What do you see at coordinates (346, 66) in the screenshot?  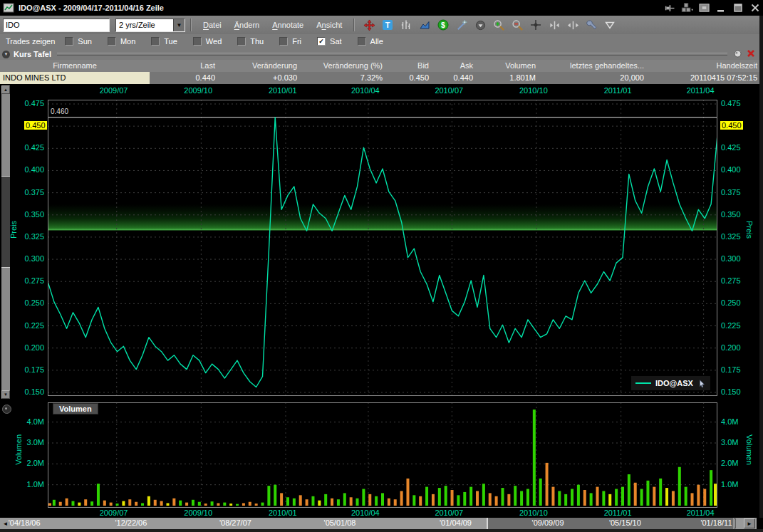 I see `column-header: Veränderung (%)` at bounding box center [346, 66].